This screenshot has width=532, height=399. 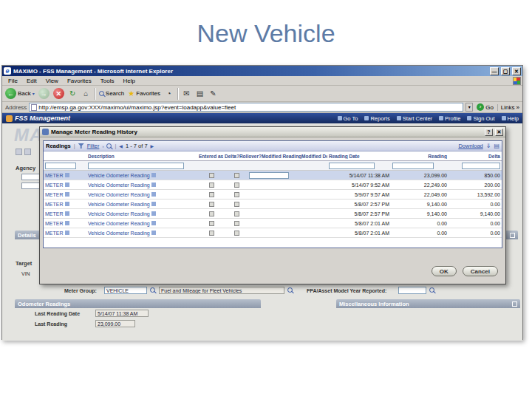 What do you see at coordinates (469, 107) in the screenshot?
I see `address-dropdown-icon: ▾` at bounding box center [469, 107].